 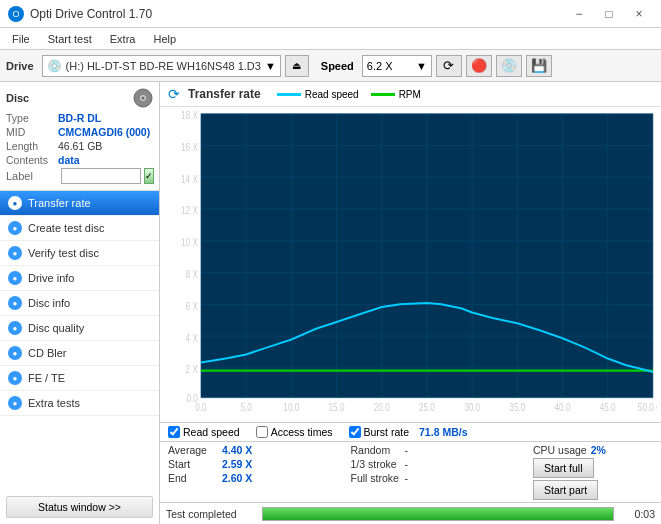 I want to click on nav-verify-test-disc: ● Verify test disc, so click(x=80, y=254).